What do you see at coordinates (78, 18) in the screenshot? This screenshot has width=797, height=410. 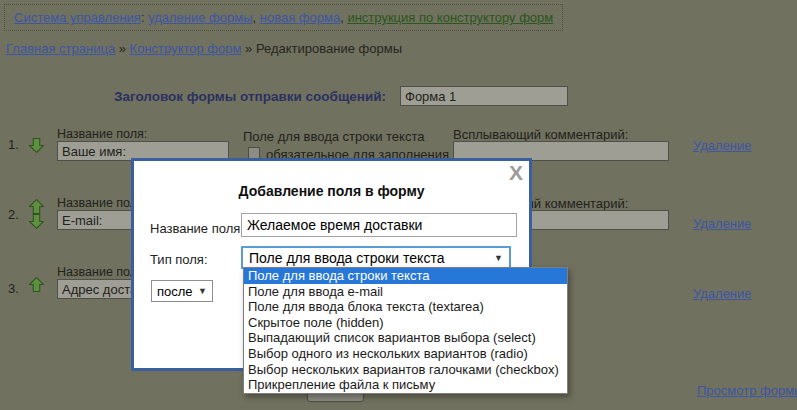 I see `system-admin-link: Система управления` at bounding box center [78, 18].